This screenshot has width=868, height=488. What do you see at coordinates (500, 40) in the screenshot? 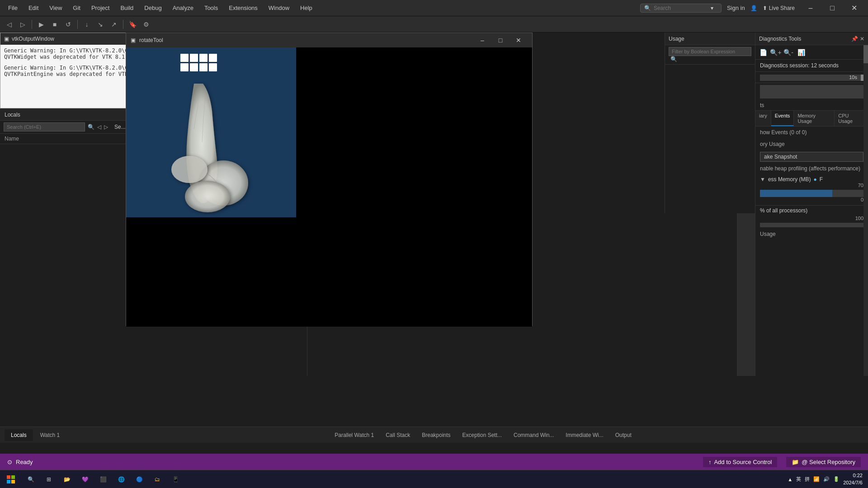
I see `rotate-maximize-btn: □` at bounding box center [500, 40].